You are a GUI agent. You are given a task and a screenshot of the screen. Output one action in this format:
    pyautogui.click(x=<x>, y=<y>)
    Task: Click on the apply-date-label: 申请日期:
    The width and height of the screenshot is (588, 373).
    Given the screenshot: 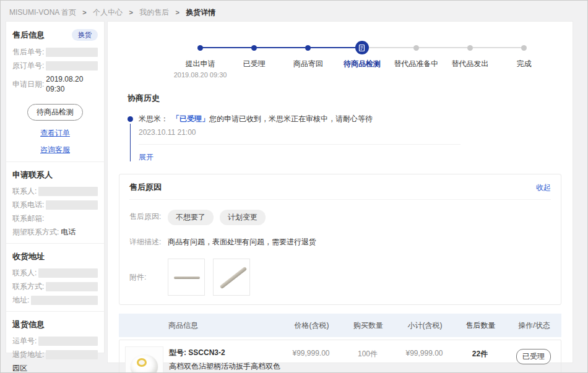 What is the action you would take?
    pyautogui.click(x=28, y=84)
    